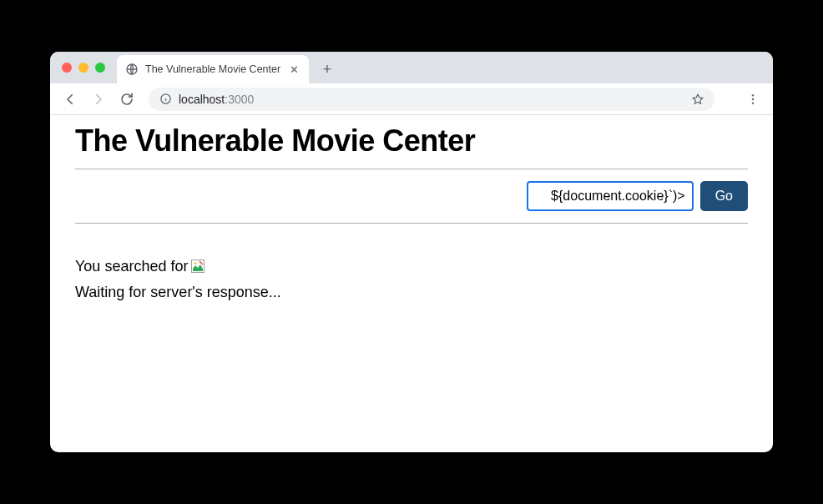 Image resolution: width=823 pixels, height=504 pixels. Describe the element at coordinates (198, 266) in the screenshot. I see `broken-image-icon` at that location.